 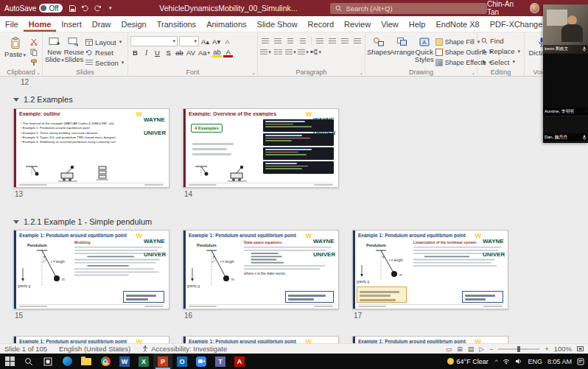 I want to click on participant-tile-3: Dan, 魏丹丹, so click(x=566, y=130).